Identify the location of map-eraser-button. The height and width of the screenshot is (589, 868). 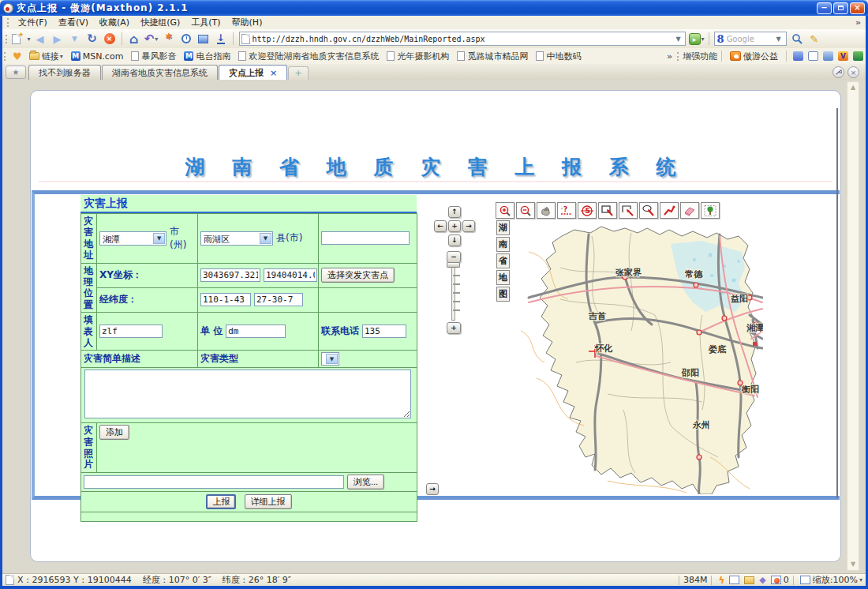
(690, 210).